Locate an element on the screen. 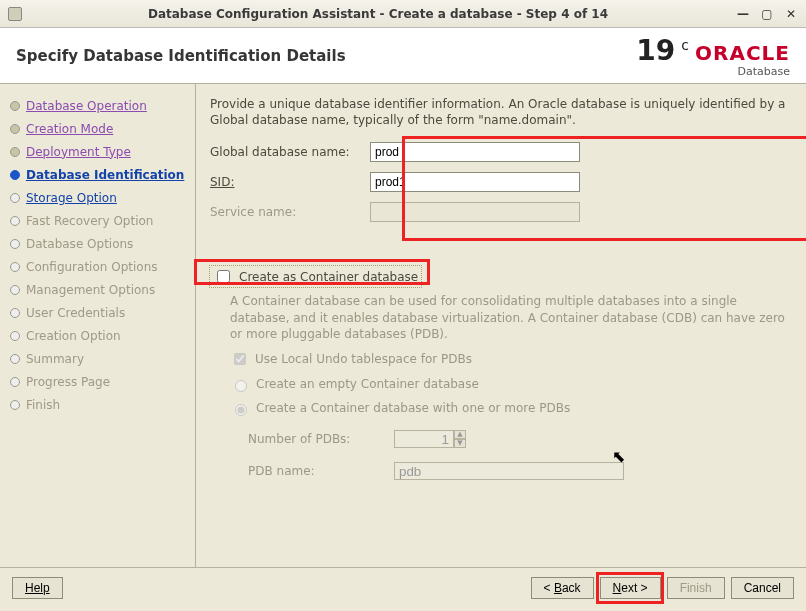 This screenshot has width=806, height=611. num-pdb-row: Number of PDBs: ▲ ▼ is located at coordinates (509, 439).